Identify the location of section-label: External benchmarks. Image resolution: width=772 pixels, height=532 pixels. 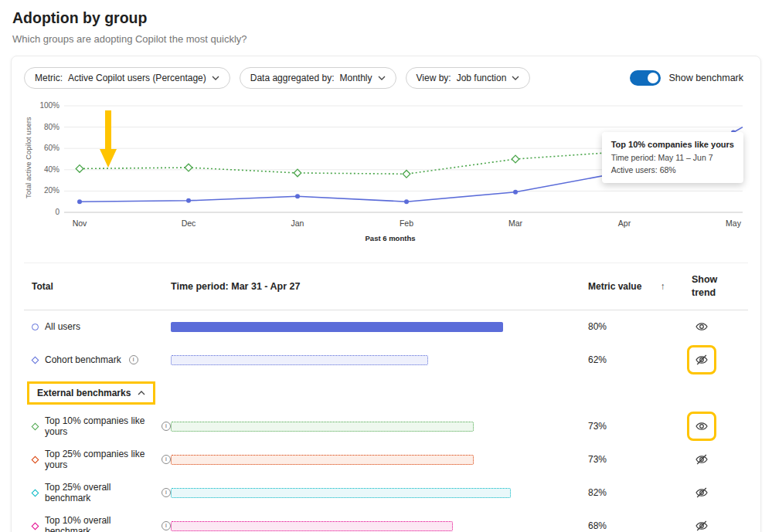
(83, 393).